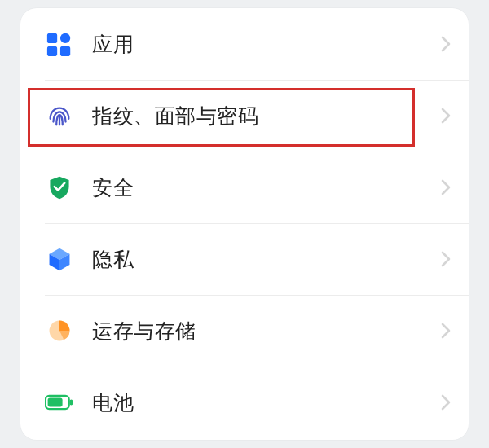 The height and width of the screenshot is (448, 489). Describe the element at coordinates (267, 187) in the screenshot. I see `settings-item-label: 安全` at that location.